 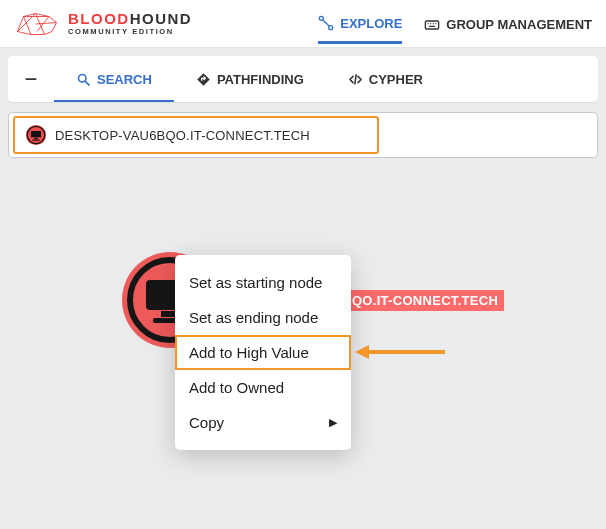 What do you see at coordinates (124, 80) in the screenshot?
I see `tab-search-label: SEARCH` at bounding box center [124, 80].